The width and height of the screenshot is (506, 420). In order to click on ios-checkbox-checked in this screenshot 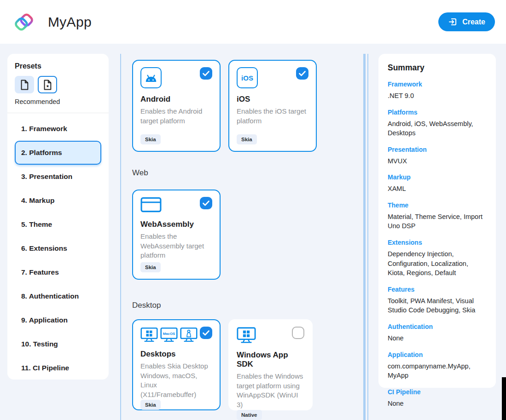, I will do `click(302, 74)`.